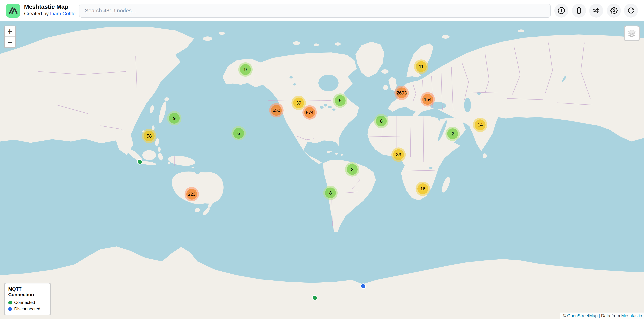  What do you see at coordinates (561, 10) in the screenshot?
I see `info-icon` at bounding box center [561, 10].